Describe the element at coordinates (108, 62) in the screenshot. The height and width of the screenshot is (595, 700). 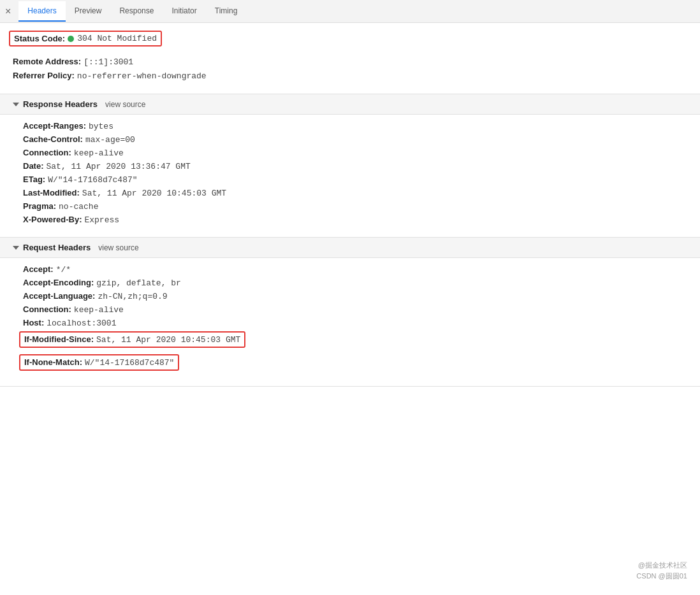
I see `remote-address-value: [::1]:3001` at that location.